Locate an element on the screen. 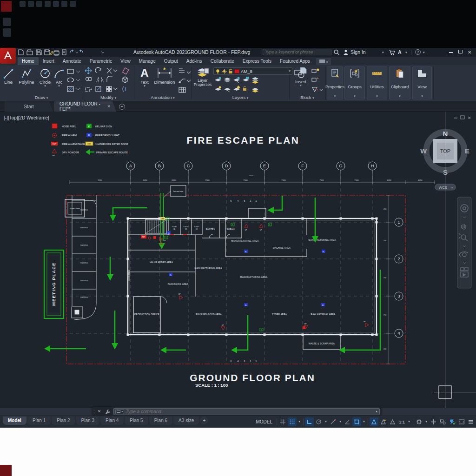 The width and height of the screenshot is (476, 476). restore-button is located at coordinates (460, 52).